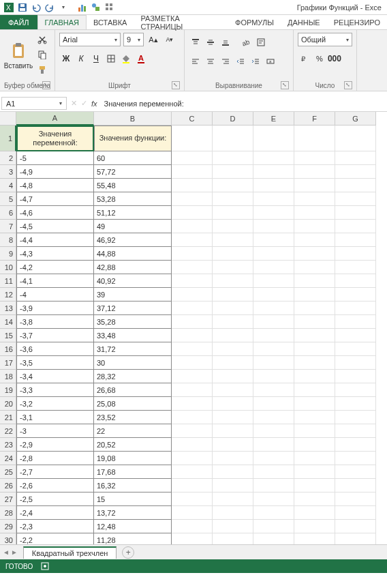 This screenshot has height=588, width=387. What do you see at coordinates (66, 59) in the screenshot?
I see `bold-button: Ж` at bounding box center [66, 59].